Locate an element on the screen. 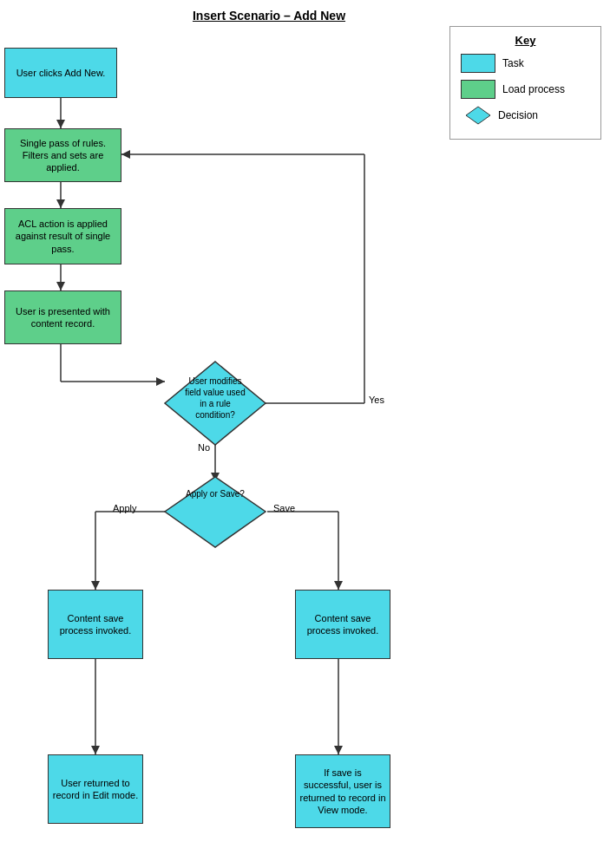 The width and height of the screenshot is (610, 868). diamond-apply-save-text: Apply or Save? is located at coordinates (215, 494).